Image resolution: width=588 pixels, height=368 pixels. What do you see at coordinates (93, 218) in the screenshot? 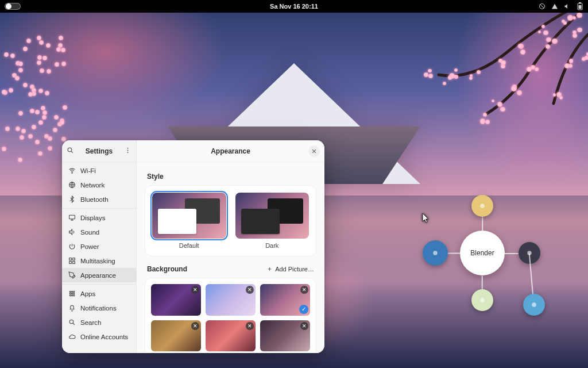
I see `sidebar-item-label: Displays` at bounding box center [93, 218].